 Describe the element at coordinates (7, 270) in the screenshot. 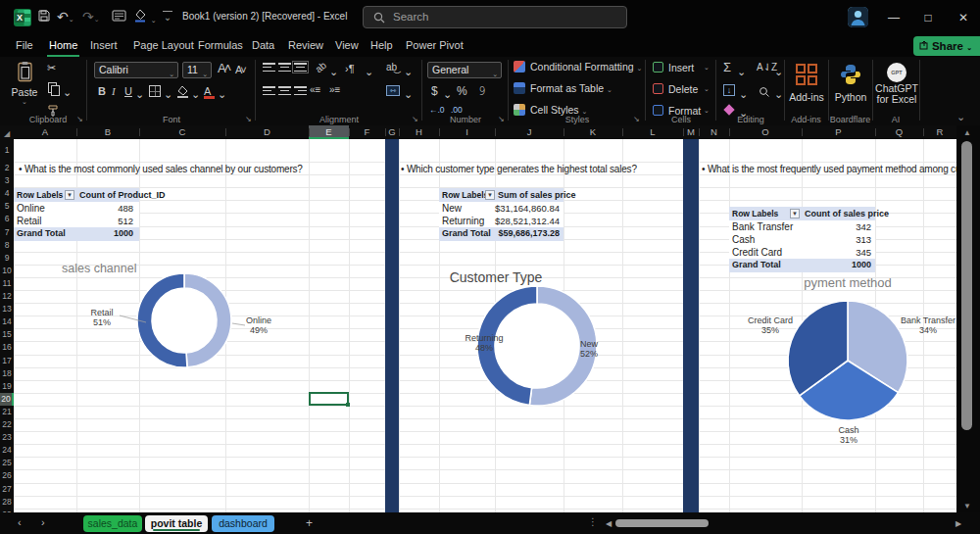

I see `row-header-10: 10` at that location.